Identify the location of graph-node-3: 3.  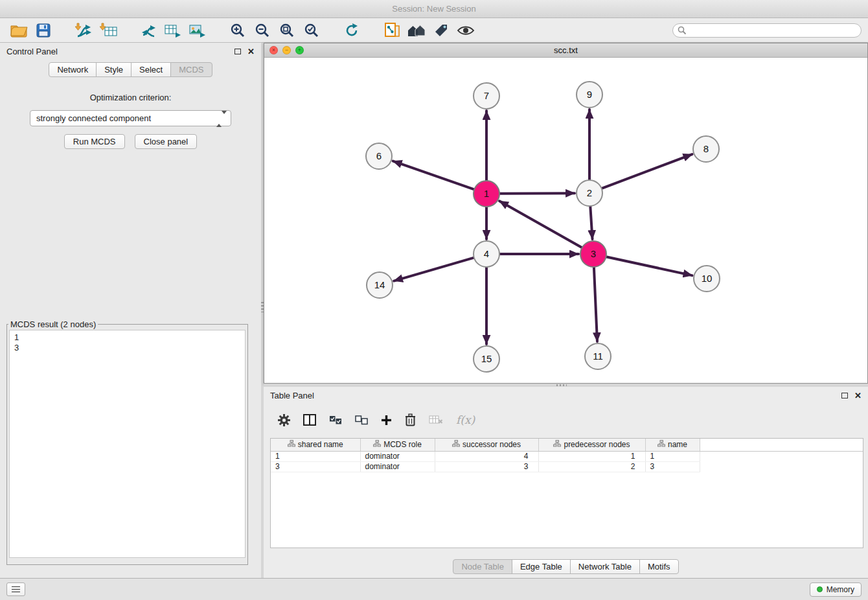
(593, 254).